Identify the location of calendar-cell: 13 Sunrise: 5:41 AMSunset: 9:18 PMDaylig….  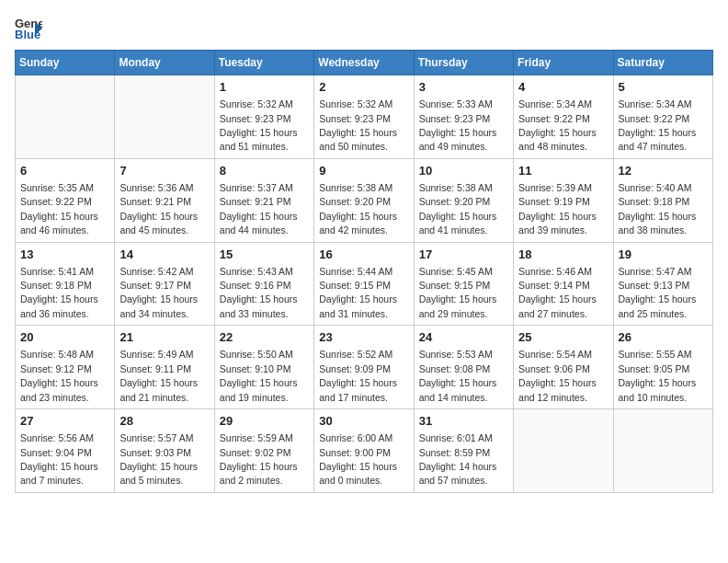
(65, 283).